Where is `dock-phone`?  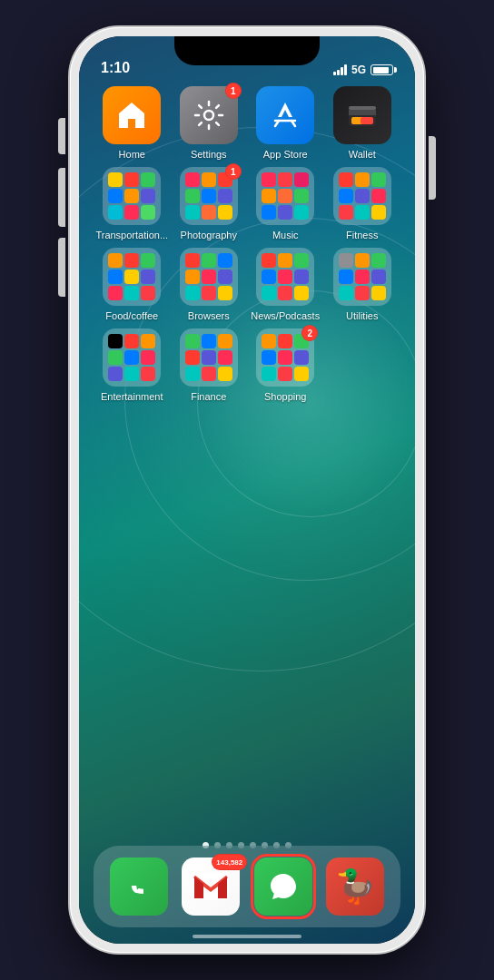
dock-phone is located at coordinates (139, 887).